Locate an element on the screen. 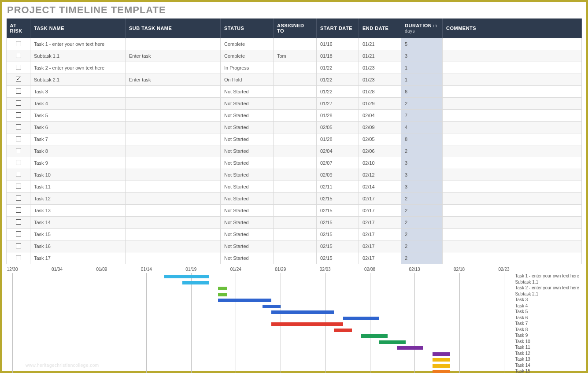 The height and width of the screenshot is (373, 588). end-cell: 01/21 is located at coordinates (380, 44).